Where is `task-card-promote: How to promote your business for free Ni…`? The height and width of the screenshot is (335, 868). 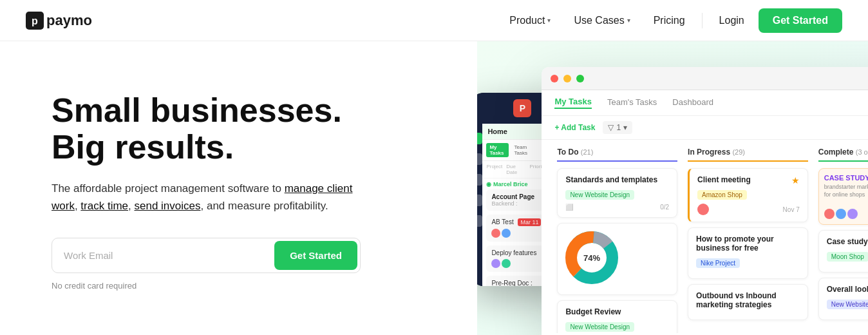
task-card-promote: How to promote your business for free Ni… is located at coordinates (748, 253).